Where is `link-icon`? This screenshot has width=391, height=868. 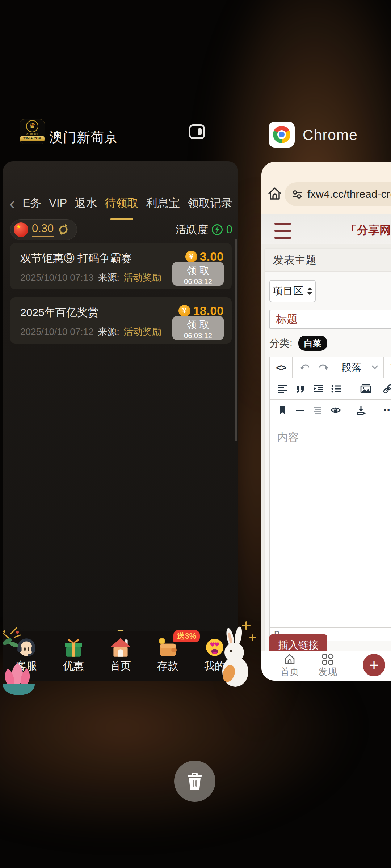
link-icon is located at coordinates (387, 389).